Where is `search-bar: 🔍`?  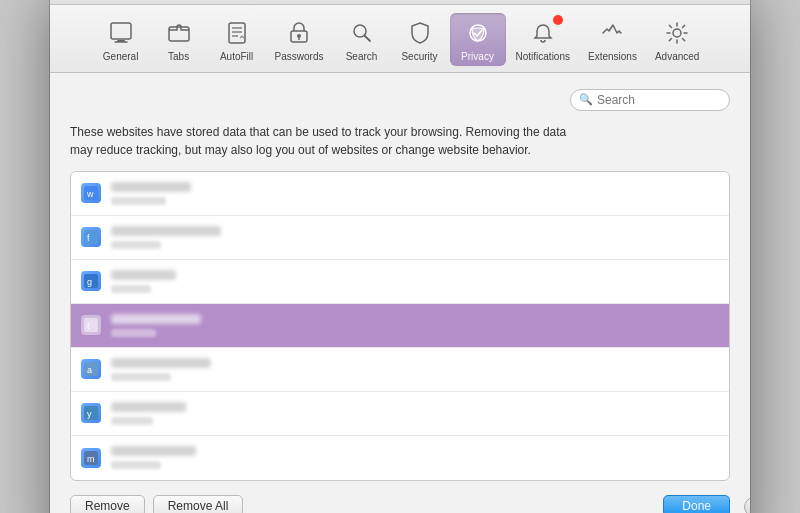 search-bar: 🔍 is located at coordinates (650, 100).